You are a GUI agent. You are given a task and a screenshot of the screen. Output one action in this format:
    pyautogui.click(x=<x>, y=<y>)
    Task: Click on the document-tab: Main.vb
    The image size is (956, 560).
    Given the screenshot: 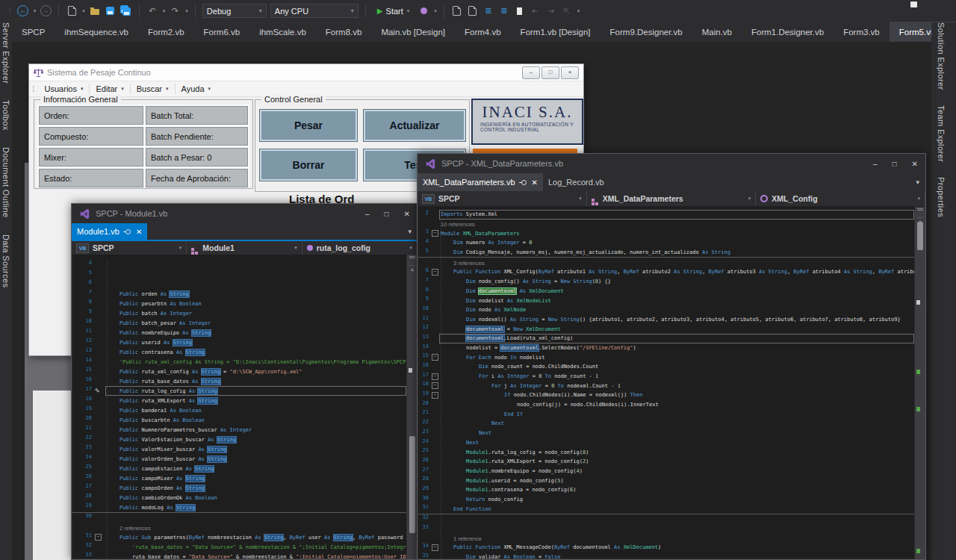 What is the action you would take?
    pyautogui.click(x=717, y=31)
    